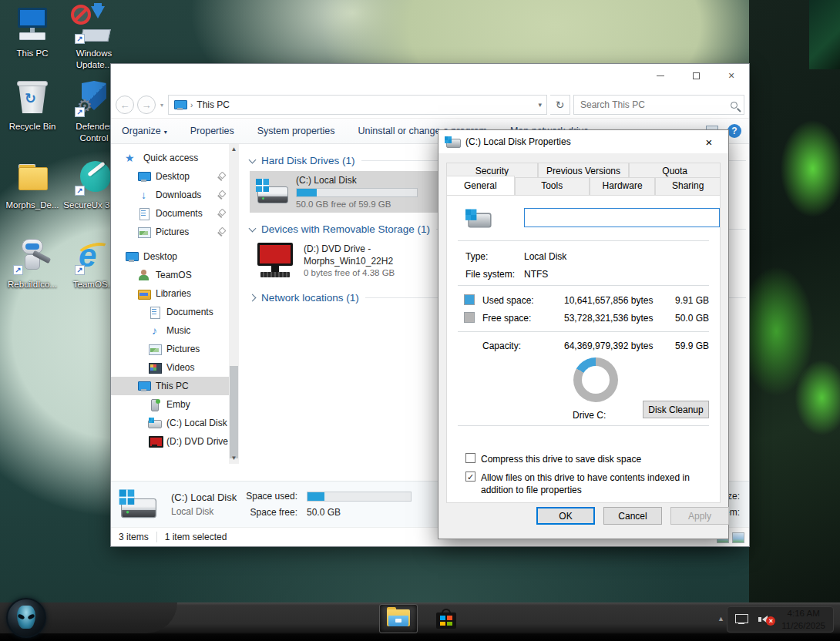 The height and width of the screenshot is (641, 840). I want to click on sidebar-item-desktop-root: Desktop, so click(170, 257).